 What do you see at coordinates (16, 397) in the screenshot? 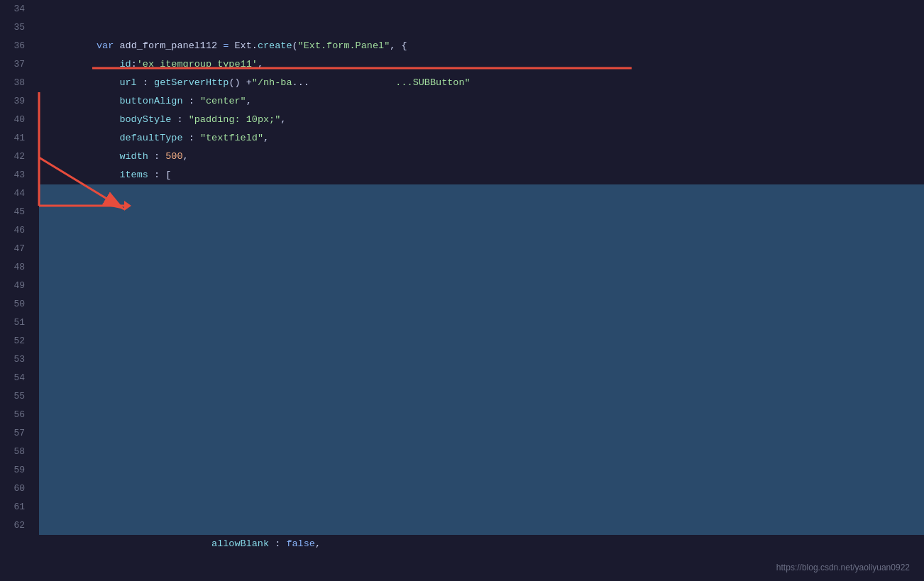
I see `line-num-55: 55` at bounding box center [16, 397].